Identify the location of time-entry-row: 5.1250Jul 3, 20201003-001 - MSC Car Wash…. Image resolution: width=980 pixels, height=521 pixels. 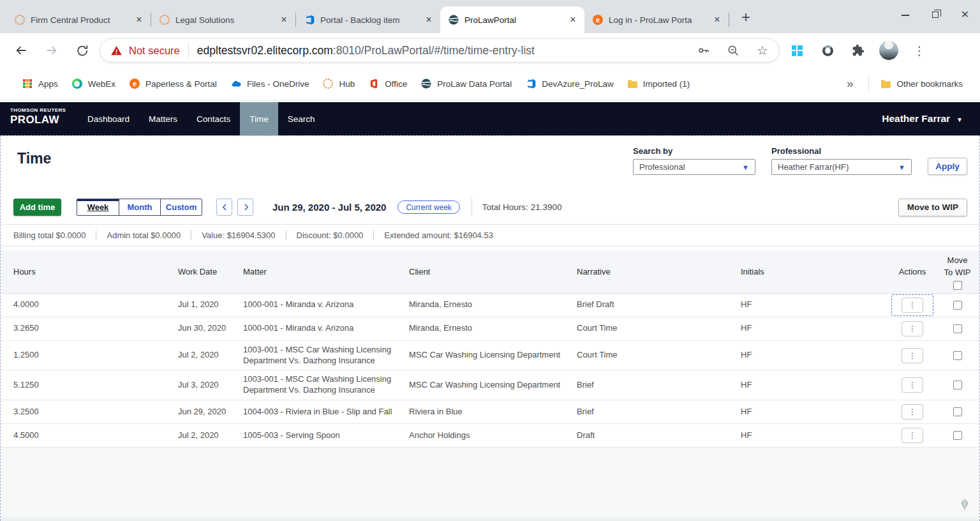
(490, 386).